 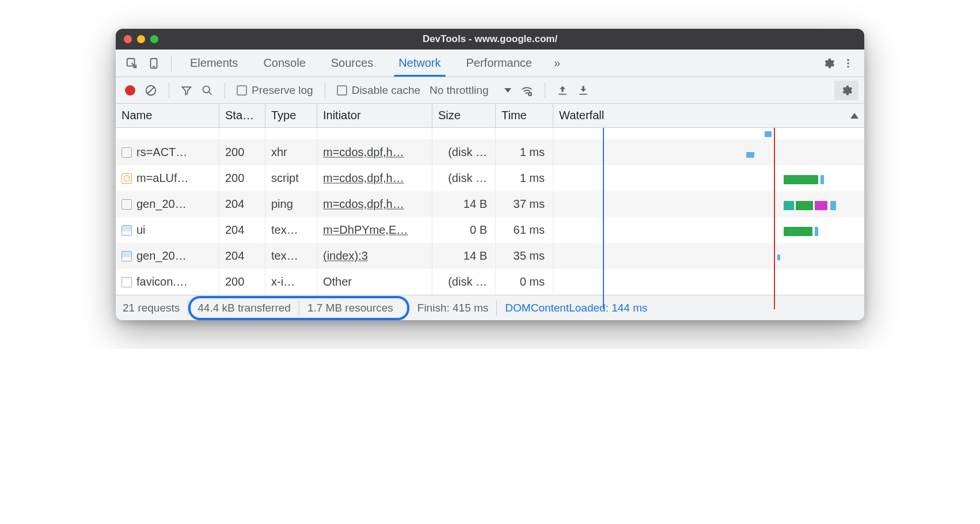 What do you see at coordinates (130, 90) in the screenshot?
I see `record-button` at bounding box center [130, 90].